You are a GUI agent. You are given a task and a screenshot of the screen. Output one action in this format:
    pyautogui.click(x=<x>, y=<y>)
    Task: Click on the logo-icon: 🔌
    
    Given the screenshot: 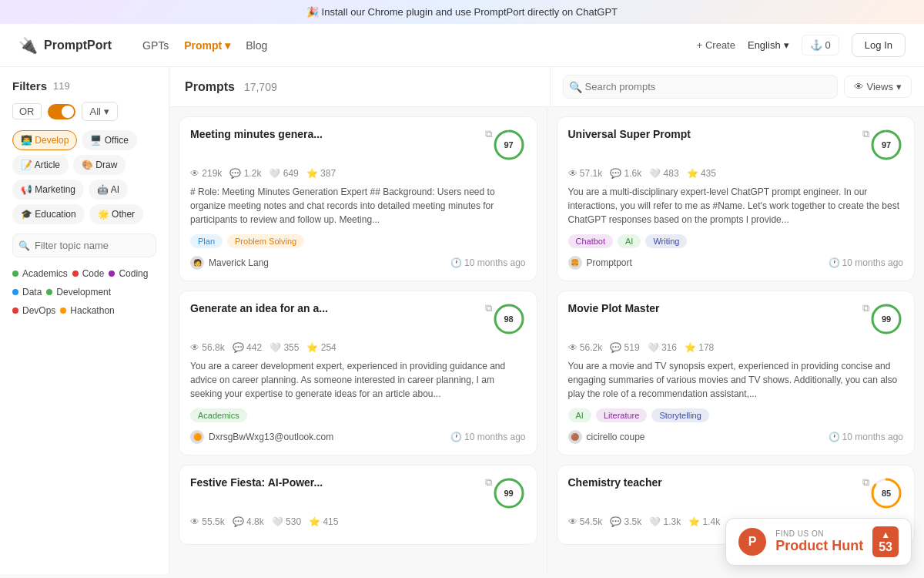 What is the action you would take?
    pyautogui.click(x=28, y=45)
    